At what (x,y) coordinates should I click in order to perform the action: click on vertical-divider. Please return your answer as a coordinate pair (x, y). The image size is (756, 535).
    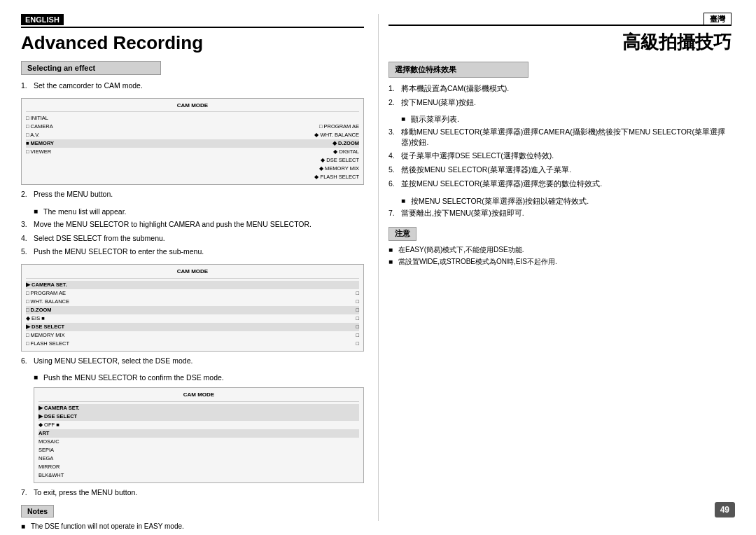
    Looking at the image, I should click on (378, 268).